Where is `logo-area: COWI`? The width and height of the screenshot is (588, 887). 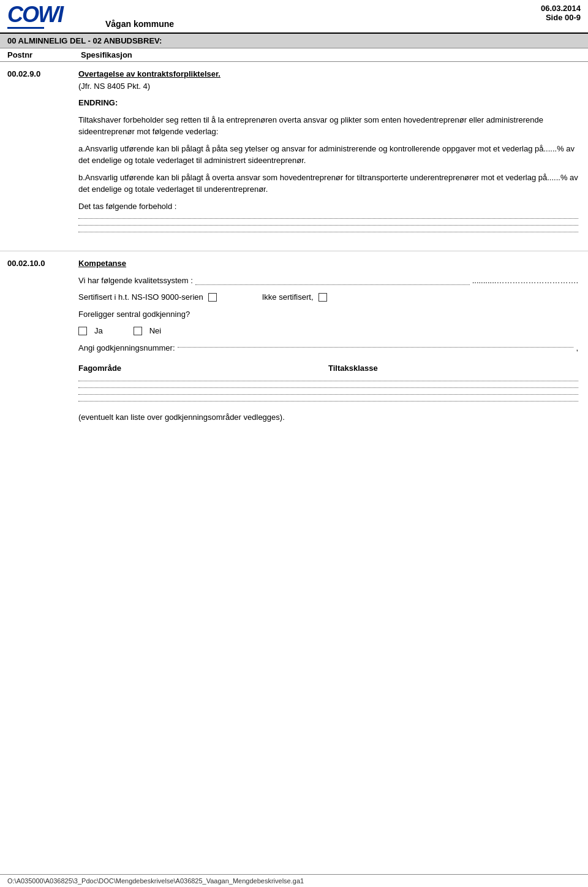 logo-area: COWI is located at coordinates (56, 16).